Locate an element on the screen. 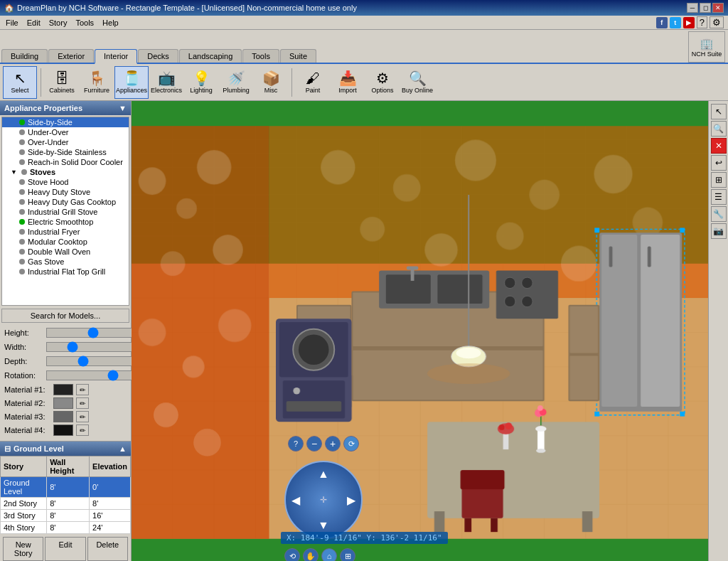 The image size is (728, 561). nav-home-btn: ⌂ is located at coordinates (329, 555).